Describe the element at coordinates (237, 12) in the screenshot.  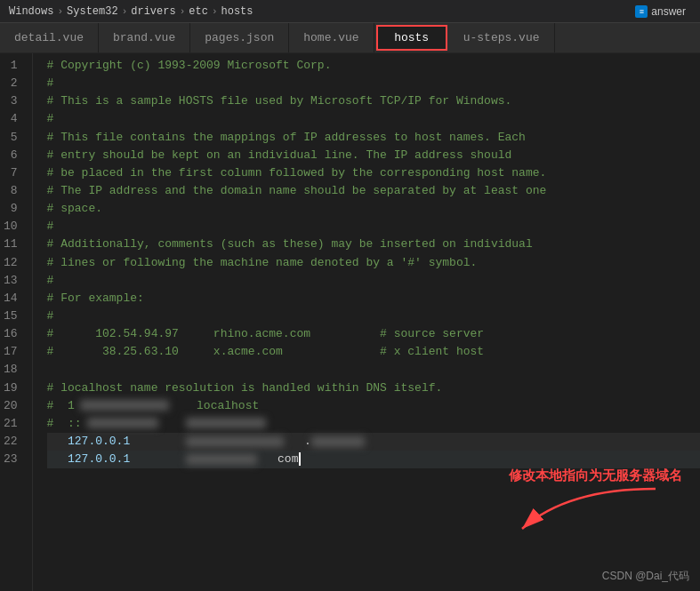
I see `breadcrumb-item-hosts: hosts` at that location.